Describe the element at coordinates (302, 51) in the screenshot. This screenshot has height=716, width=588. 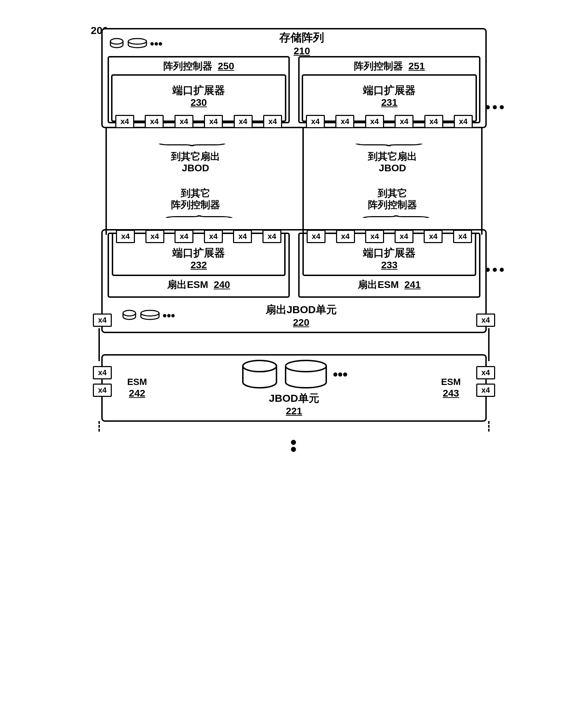
I see `storage-array-ref: 210` at that location.